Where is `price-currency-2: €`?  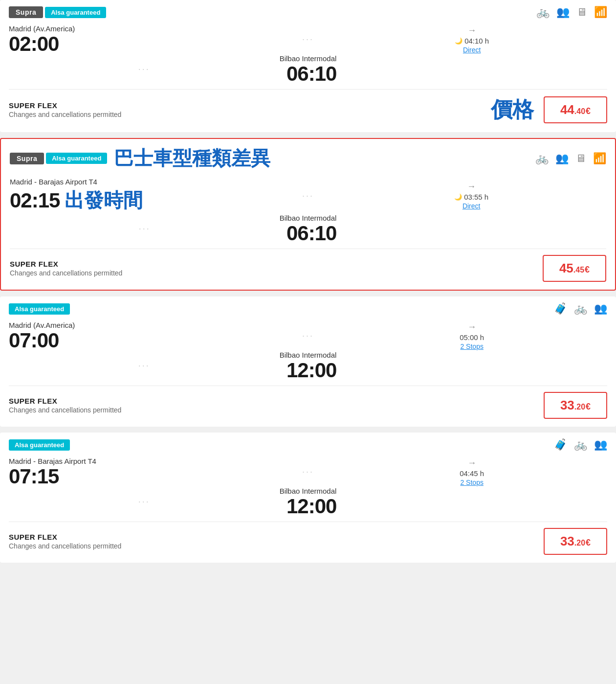
price-currency-2: € is located at coordinates (587, 270).